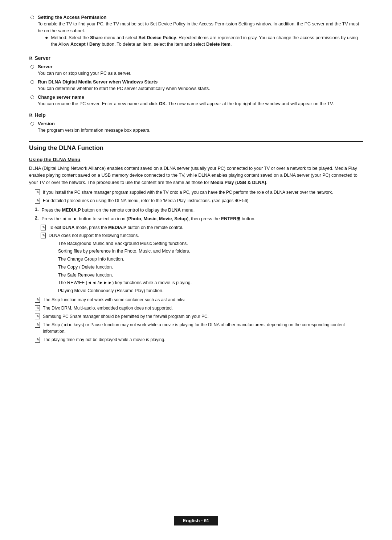 This screenshot has height=540, width=392. I want to click on note-icon-step2-2: ✎, so click(43, 236).